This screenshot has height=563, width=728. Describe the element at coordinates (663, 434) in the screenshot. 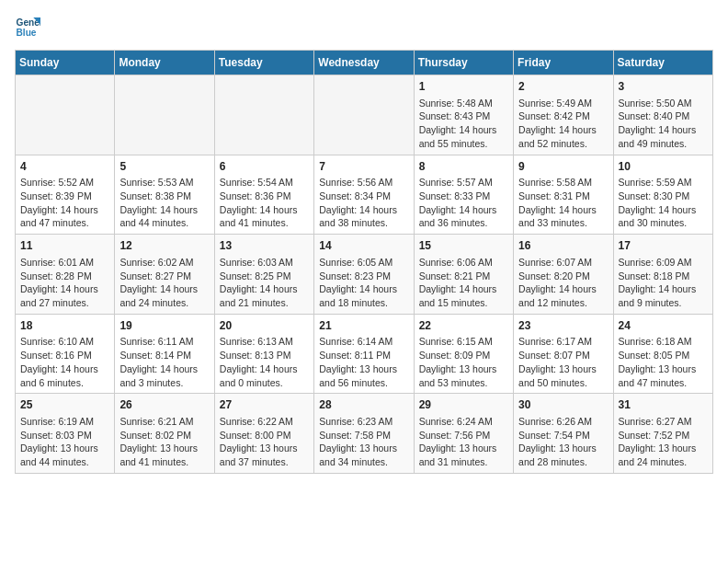

I see `calendar-cell: 31Sunrise: 6:27 AM Sunset: 7:52 PM Dayli…` at that location.